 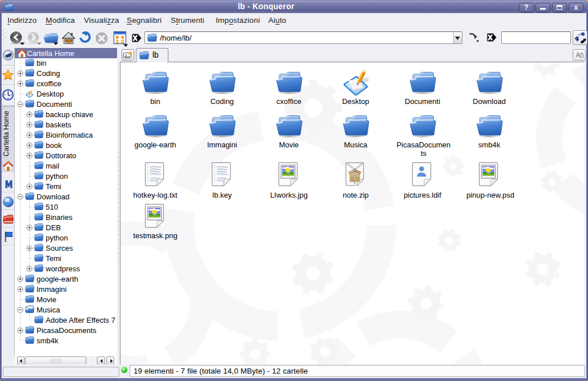 What do you see at coordinates (49, 83) in the screenshot?
I see `svg-text: cxoffice` at bounding box center [49, 83].